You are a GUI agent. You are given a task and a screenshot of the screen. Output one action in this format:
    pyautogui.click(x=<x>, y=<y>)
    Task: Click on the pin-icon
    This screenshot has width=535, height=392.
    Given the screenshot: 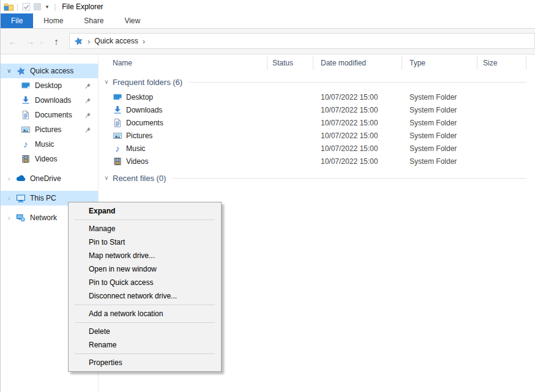 What is the action you would take?
    pyautogui.click(x=88, y=86)
    